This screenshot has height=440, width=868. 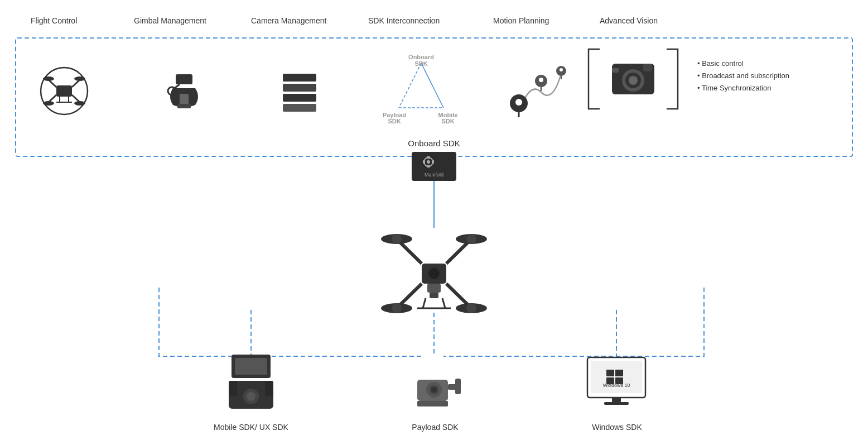 I want to click on label-windows-sdk: Windows SDK, so click(x=617, y=427).